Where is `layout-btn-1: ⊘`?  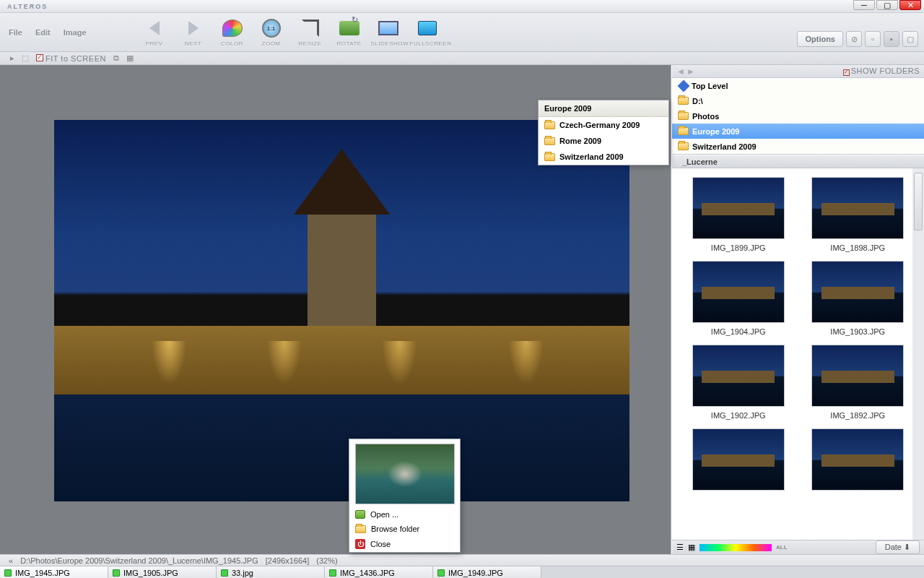
layout-btn-1: ⊘ is located at coordinates (854, 39).